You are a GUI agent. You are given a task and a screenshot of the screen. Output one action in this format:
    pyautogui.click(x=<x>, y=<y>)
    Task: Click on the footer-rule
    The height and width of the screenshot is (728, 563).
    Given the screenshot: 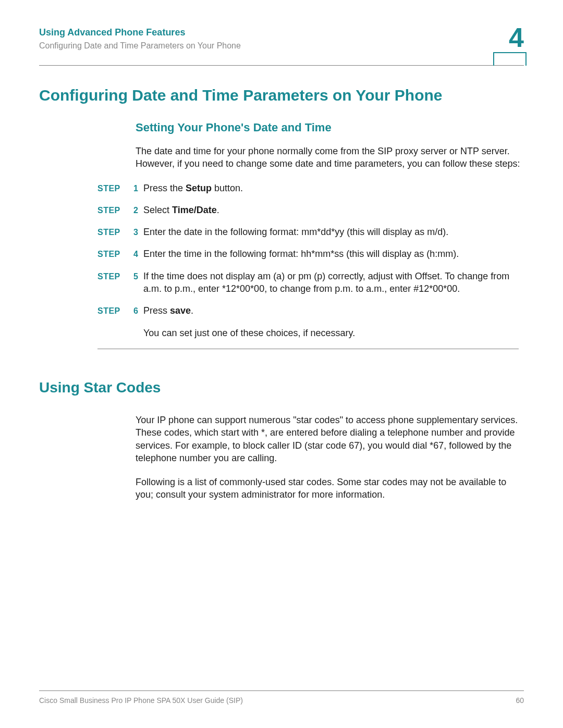 What is the action you would take?
    pyautogui.click(x=282, y=691)
    